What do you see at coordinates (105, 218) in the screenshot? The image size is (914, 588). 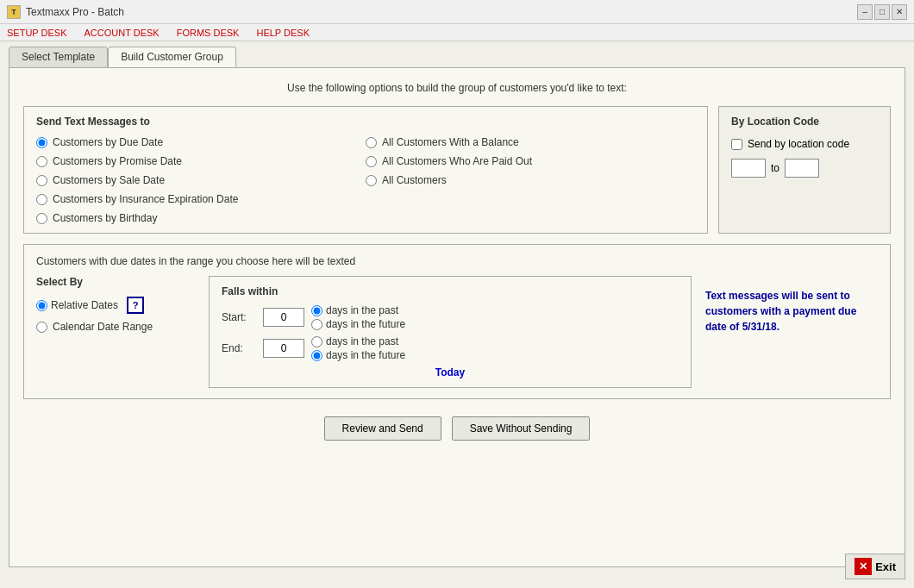 I see `label-birthday: Customers by Birthday` at bounding box center [105, 218].